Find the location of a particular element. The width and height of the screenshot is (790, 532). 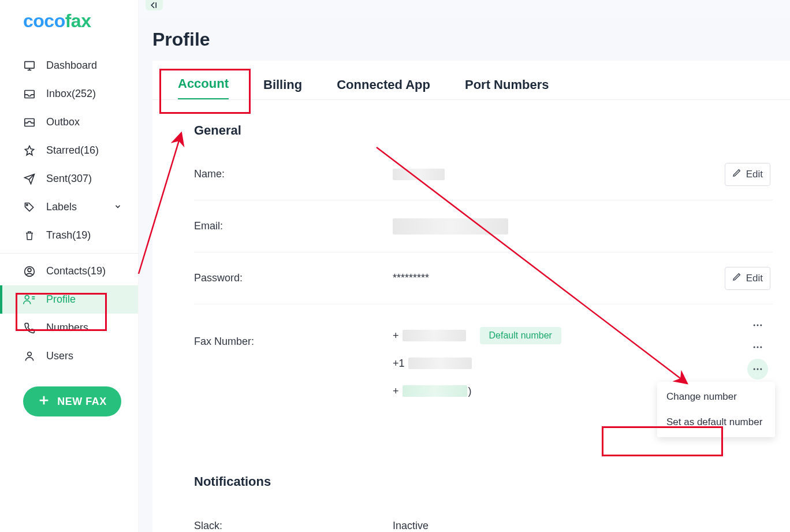

tab-connected-app: Connected App is located at coordinates (383, 88).